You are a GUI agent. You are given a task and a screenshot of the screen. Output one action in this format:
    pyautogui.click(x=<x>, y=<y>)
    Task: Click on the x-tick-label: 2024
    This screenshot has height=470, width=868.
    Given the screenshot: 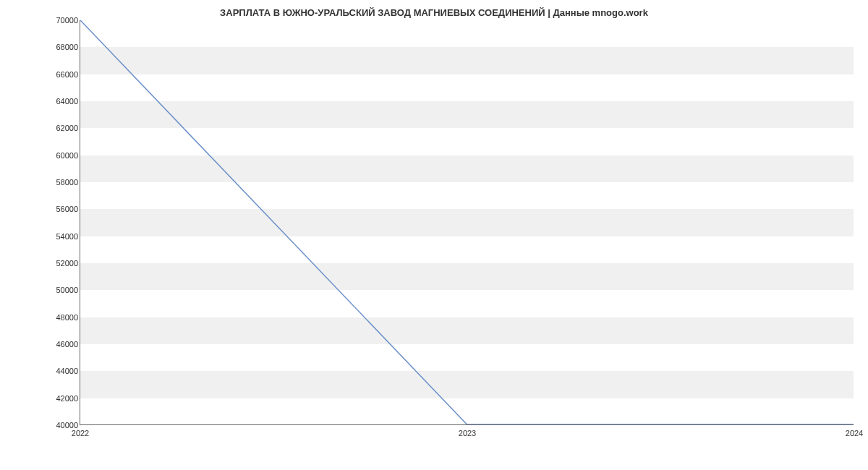 What is the action you would take?
    pyautogui.click(x=854, y=433)
    